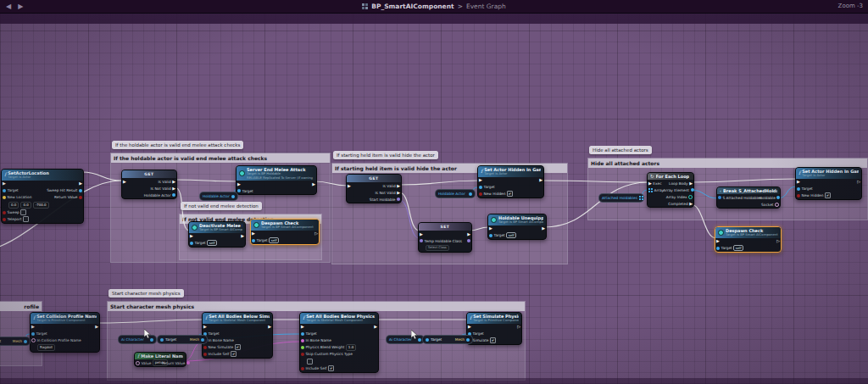 This screenshot has width=868, height=384. What do you see at coordinates (237, 336) in the screenshot?
I see `node-set-all-bodies-below-simulate-physics: fSet All Bodies Below Simulate PhysicsTa…` at bounding box center [237, 336].